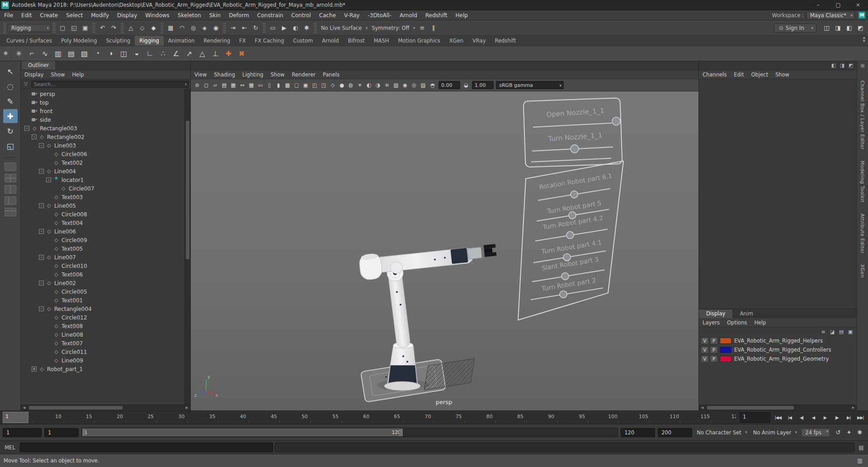  Describe the element at coordinates (10, 71) in the screenshot. I see `select-tool-button: ↖` at that location.